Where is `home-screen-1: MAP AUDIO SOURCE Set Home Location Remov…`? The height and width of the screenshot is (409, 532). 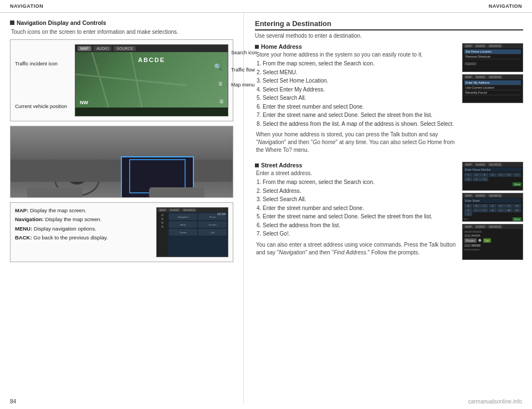
home-screen-1: MAP AUDIO SOURCE Set Home Location Remov… is located at coordinates (493, 58).